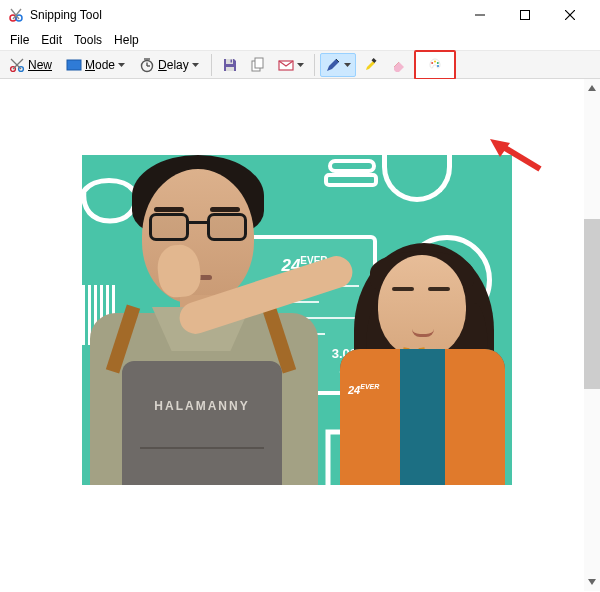 The width and height of the screenshot is (600, 592). I want to click on vertical-scrollbar, so click(592, 335).